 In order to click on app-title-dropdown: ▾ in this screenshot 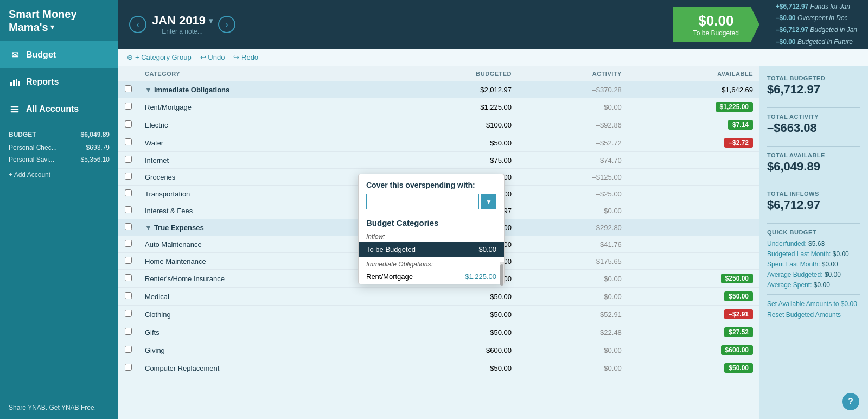, I will do `click(52, 27)`.